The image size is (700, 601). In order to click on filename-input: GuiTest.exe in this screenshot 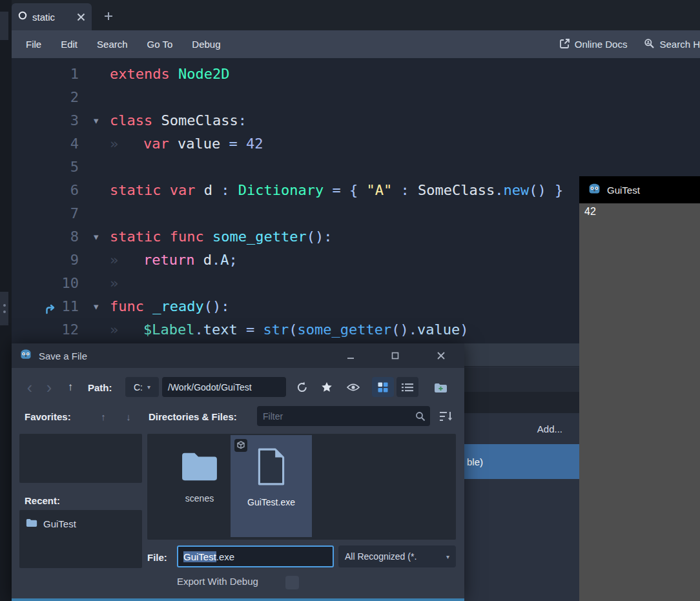, I will do `click(256, 556)`.